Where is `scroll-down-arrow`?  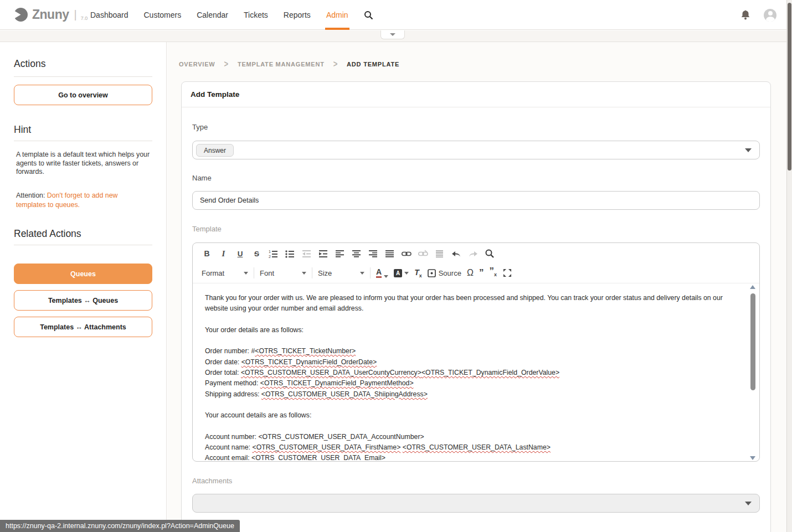
scroll-down-arrow is located at coordinates (753, 458).